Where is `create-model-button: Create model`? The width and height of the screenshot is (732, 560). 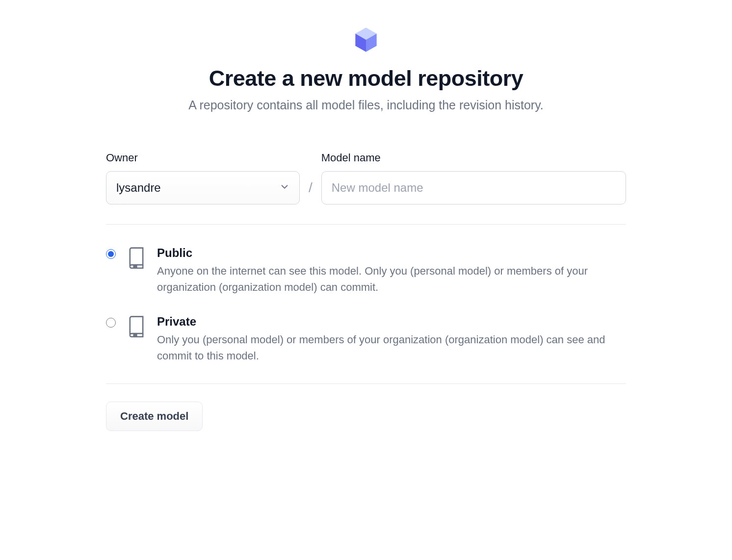 create-model-button: Create model is located at coordinates (154, 416).